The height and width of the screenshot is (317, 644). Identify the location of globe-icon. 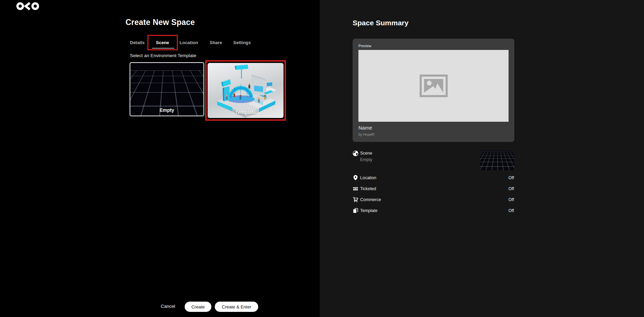
(356, 154).